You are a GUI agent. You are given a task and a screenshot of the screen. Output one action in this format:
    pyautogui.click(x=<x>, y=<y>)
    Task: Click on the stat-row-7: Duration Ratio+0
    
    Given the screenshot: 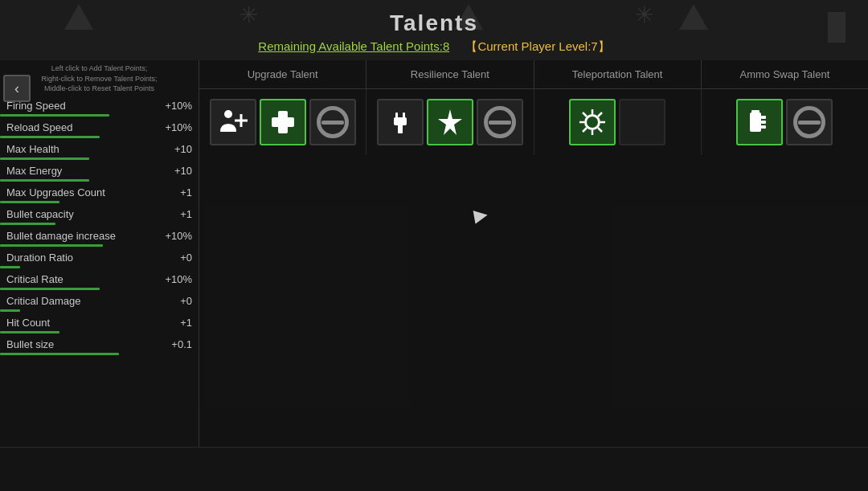 What is the action you would take?
    pyautogui.click(x=100, y=257)
    